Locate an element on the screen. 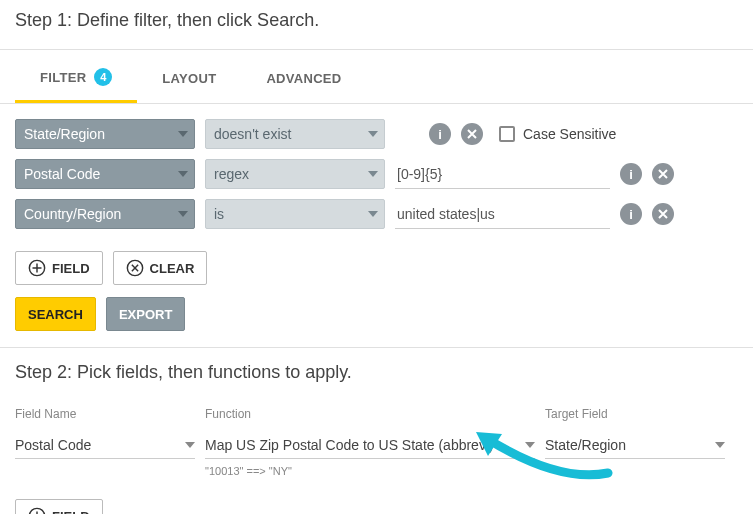 The width and height of the screenshot is (753, 514). function-value: Map US Zip Postal Code to US State (abbr… is located at coordinates (349, 445).